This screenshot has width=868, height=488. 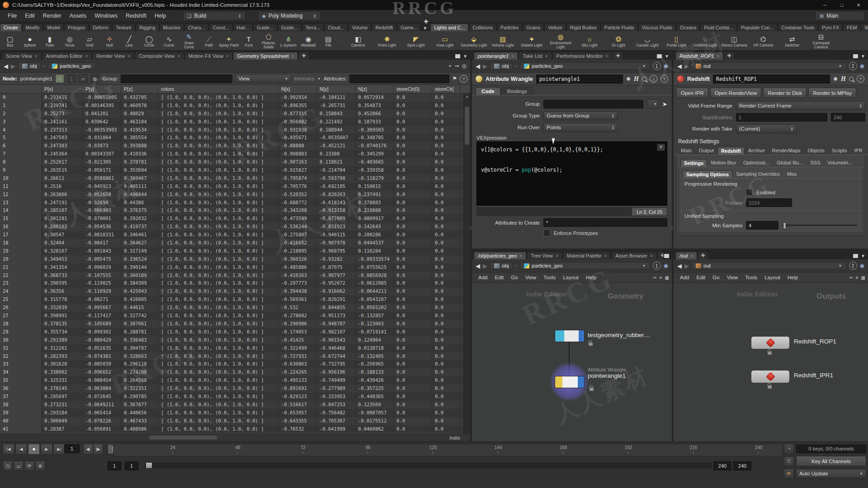 I want to click on table-row: 40.237313-0.003539030.419534[ (1.0, 0.0,…, so click(x=231, y=130).